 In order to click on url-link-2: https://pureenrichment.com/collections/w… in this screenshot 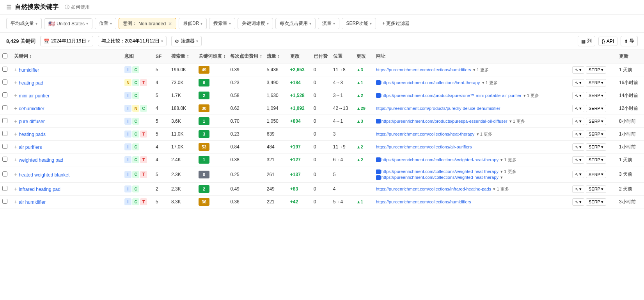, I will do `click(440, 177)`.